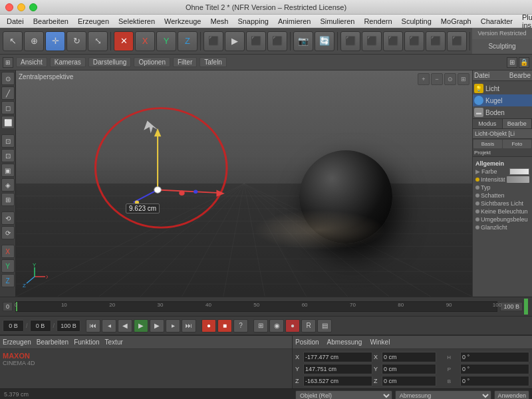  I want to click on vp-fit-btn: ⊙, so click(450, 79).